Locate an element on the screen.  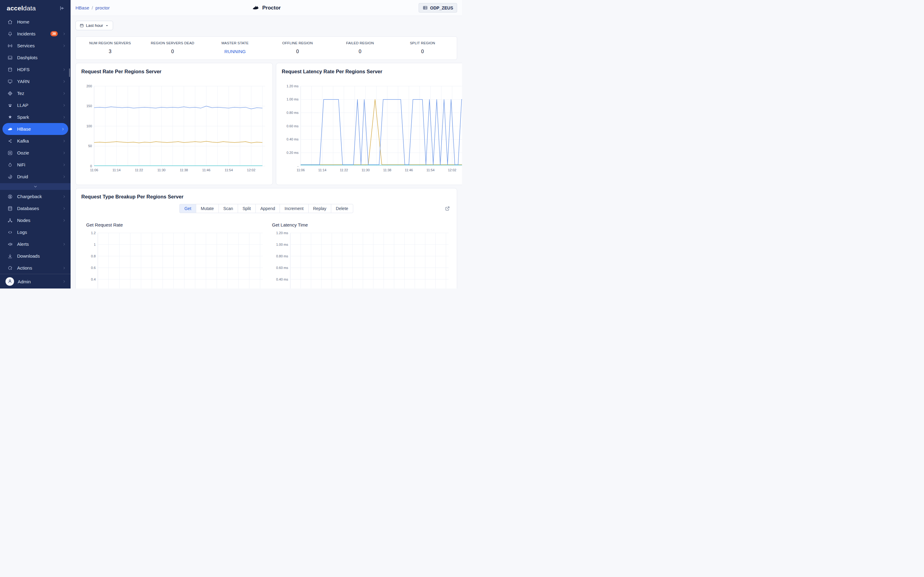
sidebar-item-services: Services is located at coordinates (35, 46).